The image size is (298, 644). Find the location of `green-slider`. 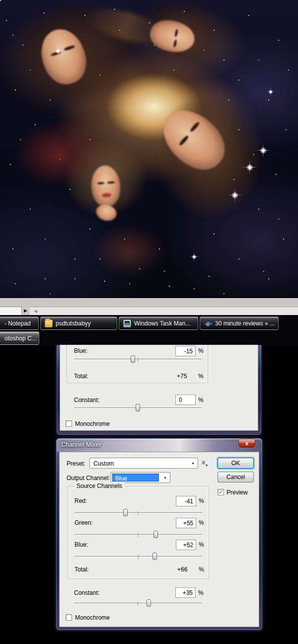

green-slider is located at coordinates (138, 535).